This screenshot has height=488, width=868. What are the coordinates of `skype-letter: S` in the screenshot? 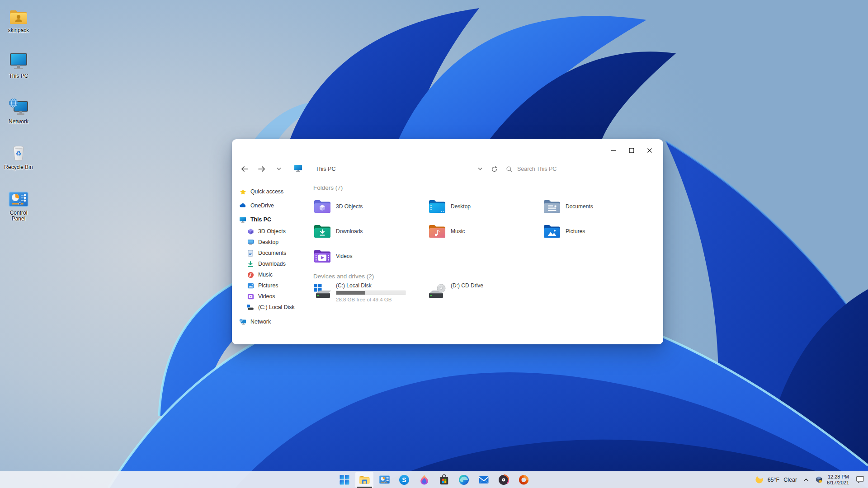 It's located at (404, 480).